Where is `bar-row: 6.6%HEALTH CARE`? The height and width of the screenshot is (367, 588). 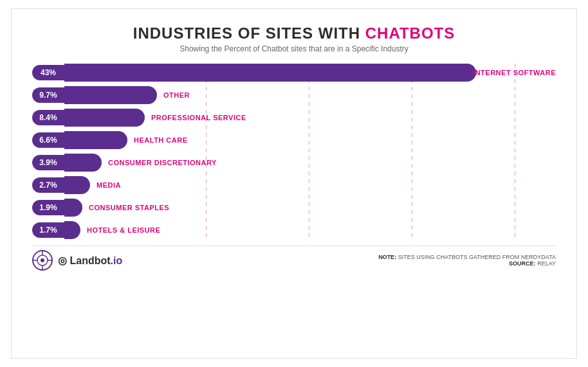 bar-row: 6.6%HEALTH CARE is located at coordinates (294, 140).